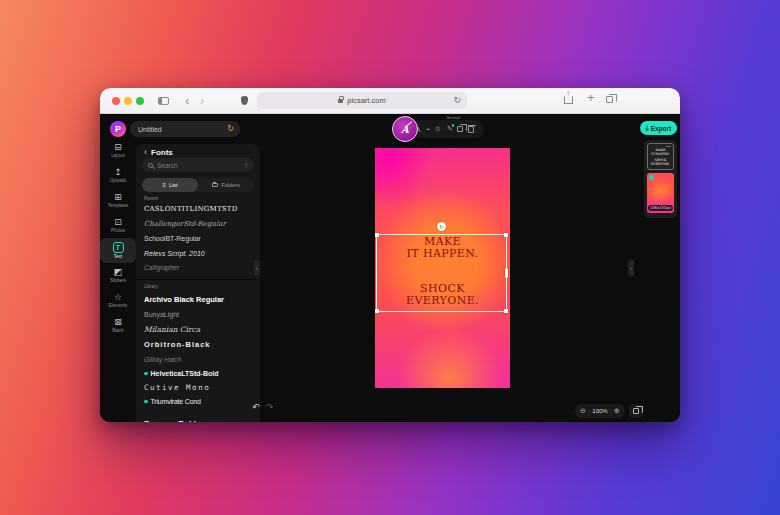  I want to click on font-item-challengerstd: ChallengerStd-Regular, so click(198, 224).